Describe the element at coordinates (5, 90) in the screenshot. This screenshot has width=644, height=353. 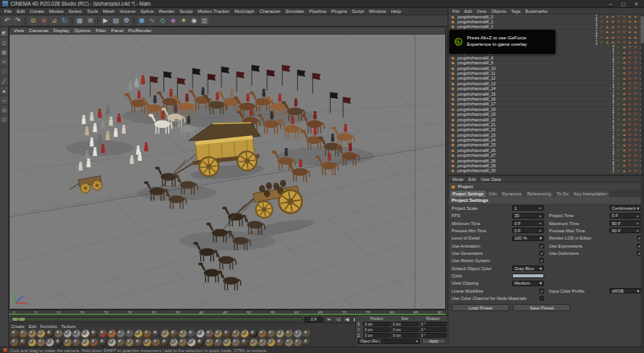
I see `polygons-mode-icon: ▲` at that location.